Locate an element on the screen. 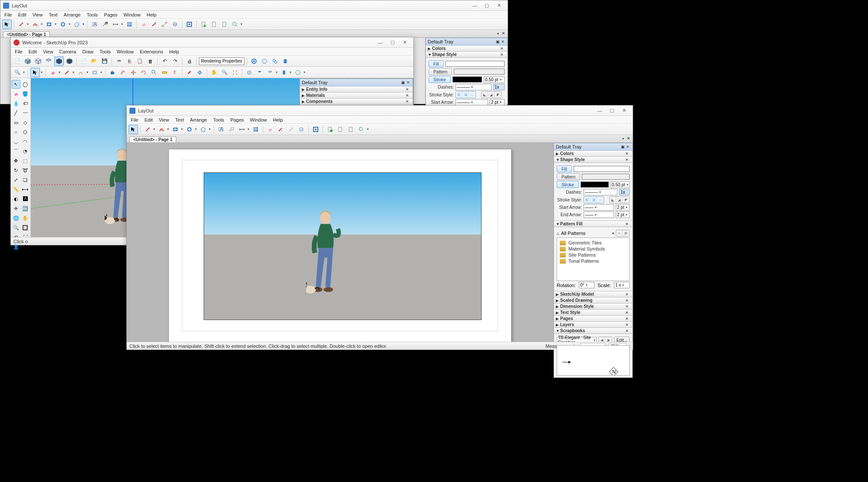 The width and height of the screenshot is (868, 482). view-toggle: ≡⊞ is located at coordinates (623, 233).